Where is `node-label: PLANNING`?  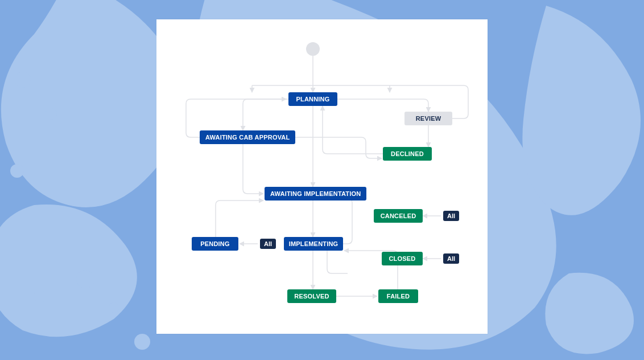
node-label: PLANNING is located at coordinates (313, 99).